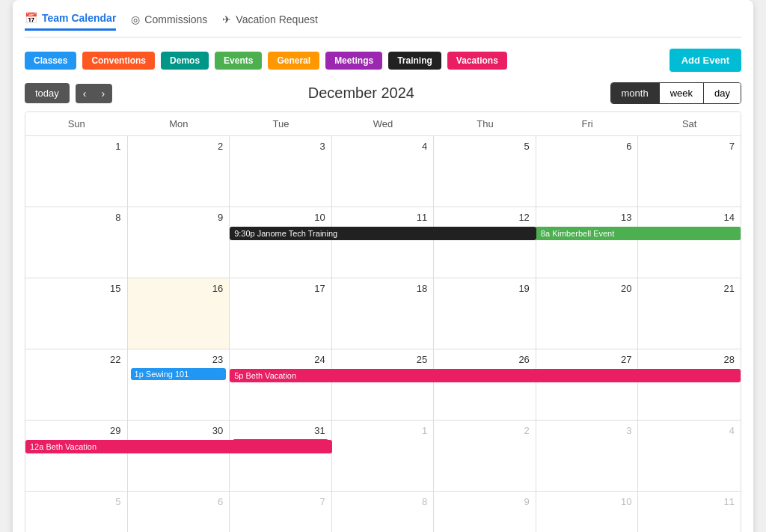 The image size is (766, 532). Describe the element at coordinates (383, 242) in the screenshot. I see `cell-dec-11: 11` at that location.